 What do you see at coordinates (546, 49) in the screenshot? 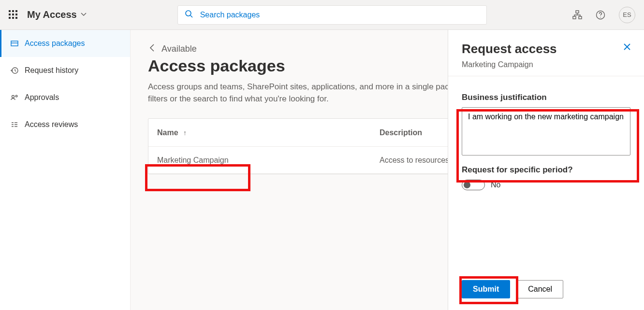
I see `panel-title: Request access` at bounding box center [546, 49].